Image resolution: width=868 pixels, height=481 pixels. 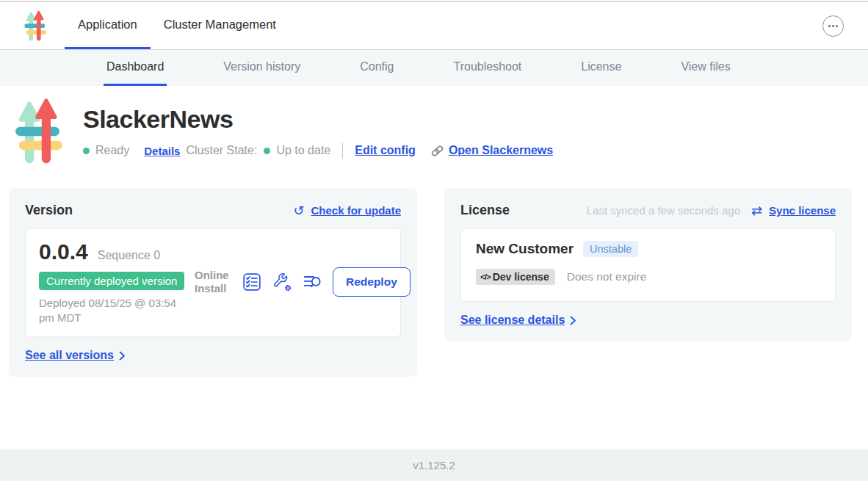 What do you see at coordinates (318, 119) in the screenshot?
I see `page-title: SlackerNews` at bounding box center [318, 119].